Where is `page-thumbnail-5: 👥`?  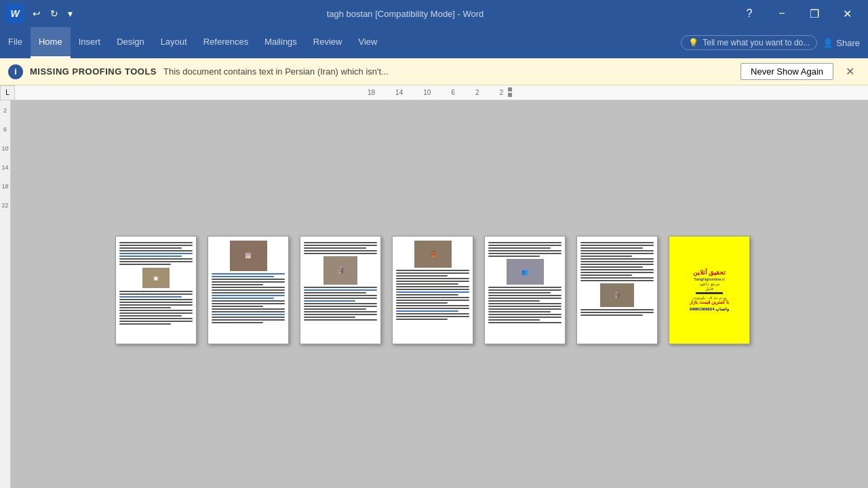 page-thumbnail-5: 👥 is located at coordinates (525, 290).